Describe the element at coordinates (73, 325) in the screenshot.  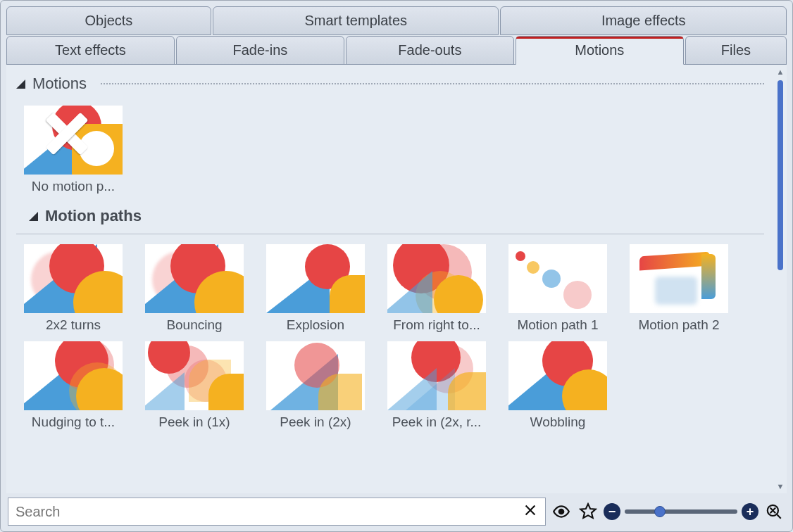
I see `item-label: 2x2 turns` at that location.